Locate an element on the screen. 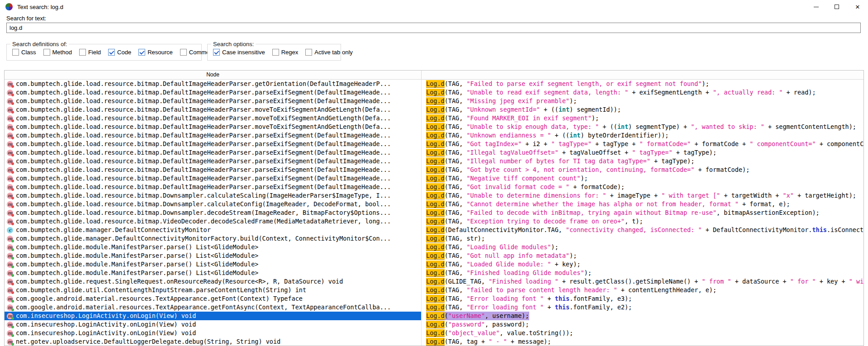 This screenshot has height=346, width=868. checkbox-icon-active-tab-only is located at coordinates (308, 52).